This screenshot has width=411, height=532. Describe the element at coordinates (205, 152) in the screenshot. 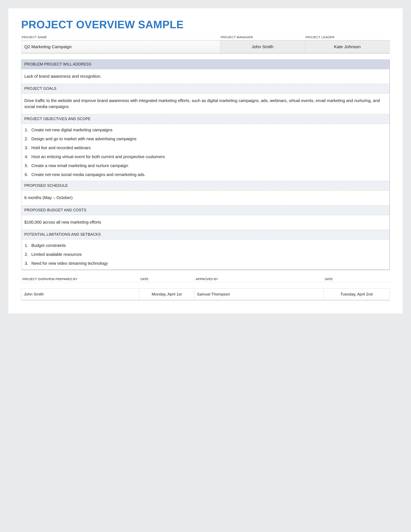

I see `objectives-list: Create net-new digital marketing campaig…` at that location.